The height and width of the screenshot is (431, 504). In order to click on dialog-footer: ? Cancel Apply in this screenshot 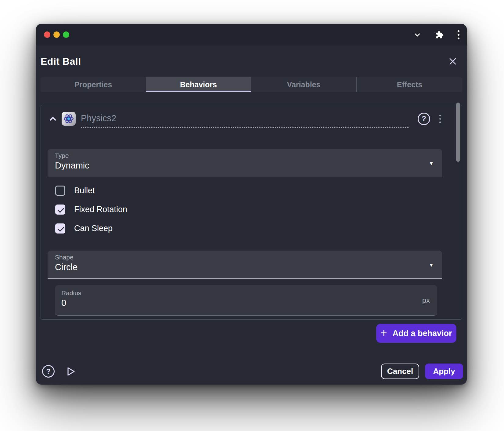, I will do `click(251, 364)`.